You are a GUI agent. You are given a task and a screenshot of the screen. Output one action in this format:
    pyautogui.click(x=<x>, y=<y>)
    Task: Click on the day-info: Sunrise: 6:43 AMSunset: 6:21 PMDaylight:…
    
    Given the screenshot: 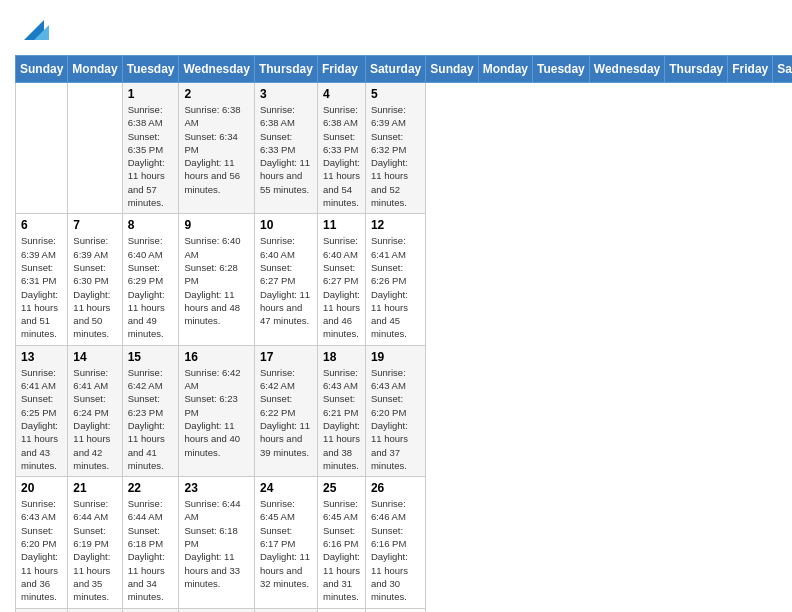 What is the action you would take?
    pyautogui.click(x=342, y=419)
    